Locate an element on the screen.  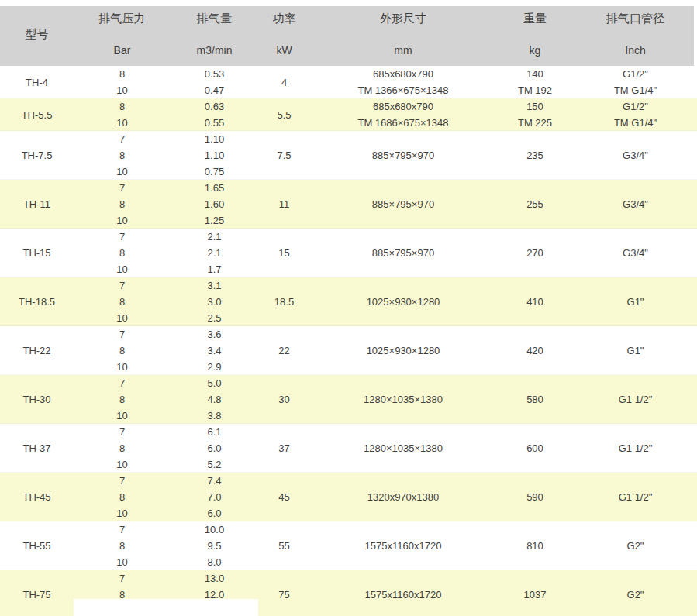
header-cell-model: 型号 is located at coordinates (37, 36).